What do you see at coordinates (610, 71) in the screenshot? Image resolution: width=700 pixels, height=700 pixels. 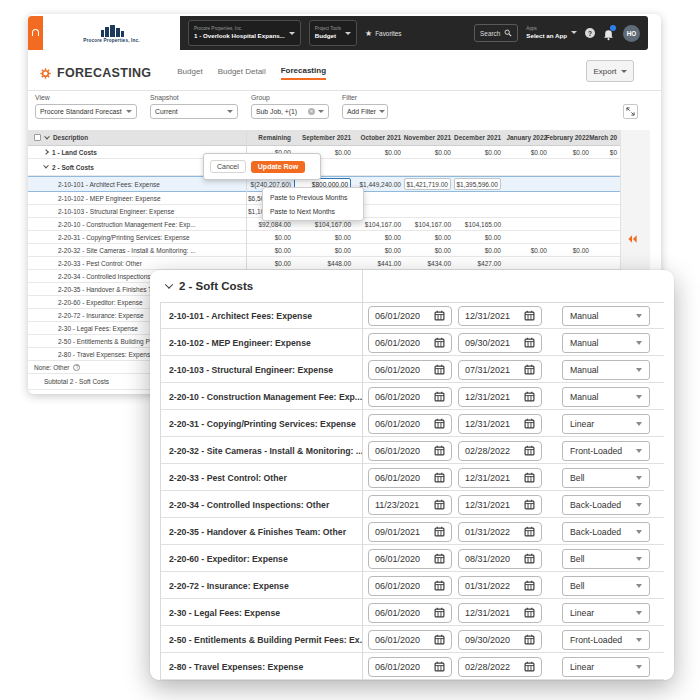 I see `export-button: Export` at bounding box center [610, 71].